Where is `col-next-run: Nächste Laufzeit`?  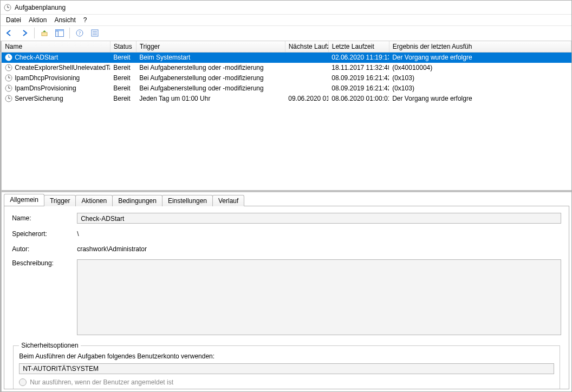 col-next-run: Nächste Laufzeit is located at coordinates (307, 47).